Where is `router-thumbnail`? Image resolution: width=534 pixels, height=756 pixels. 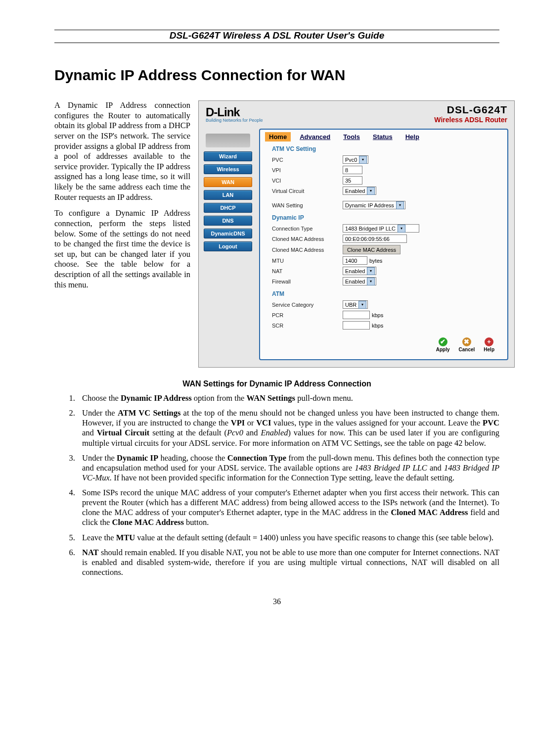
router-thumbnail is located at coordinates (228, 141).